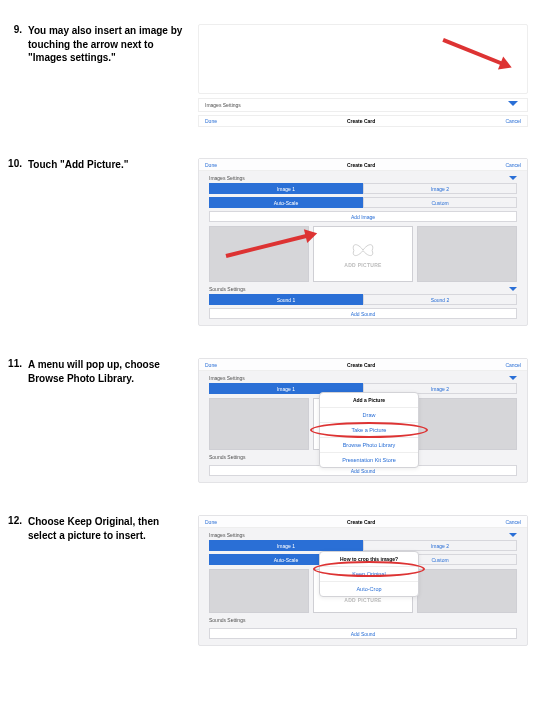 The width and height of the screenshot is (540, 720). Describe the element at coordinates (363, 216) in the screenshot. I see `add-image-button: Add Image` at that location.